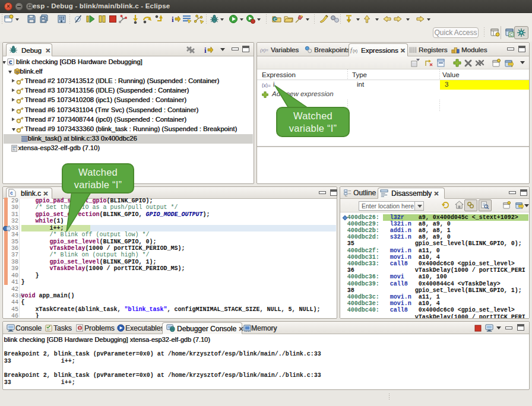 This screenshot has height=406, width=532. I want to click on svg-text: (x), so click(355, 51).